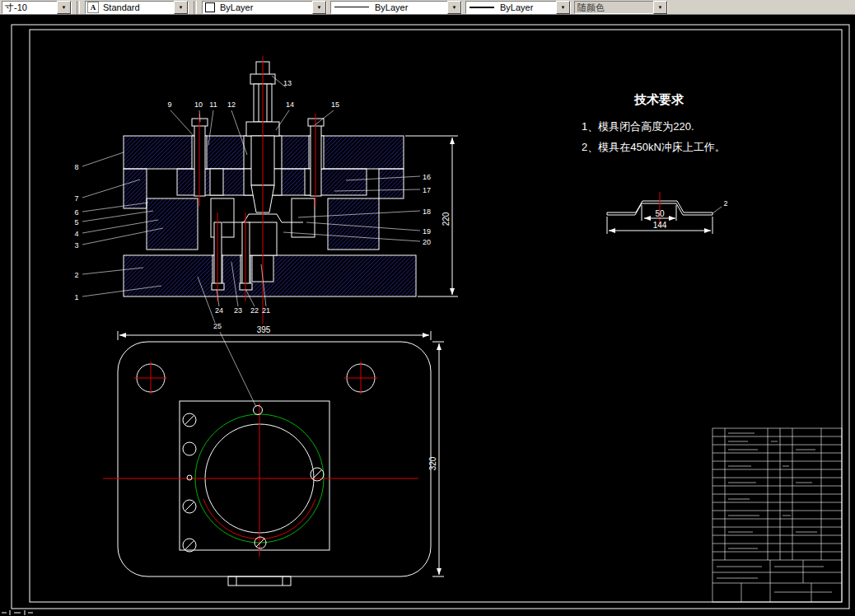  I want to click on part-label: 23, so click(238, 310).